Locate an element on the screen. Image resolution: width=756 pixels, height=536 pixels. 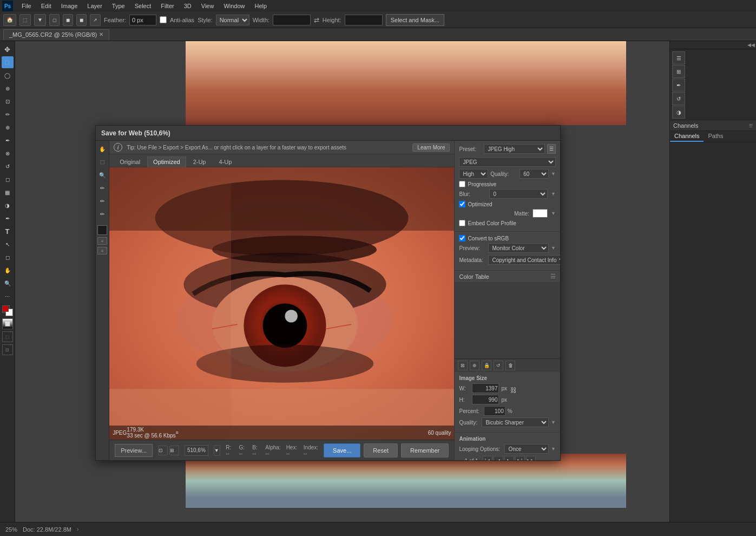
brush-tool: ✒ is located at coordinates (8, 140).